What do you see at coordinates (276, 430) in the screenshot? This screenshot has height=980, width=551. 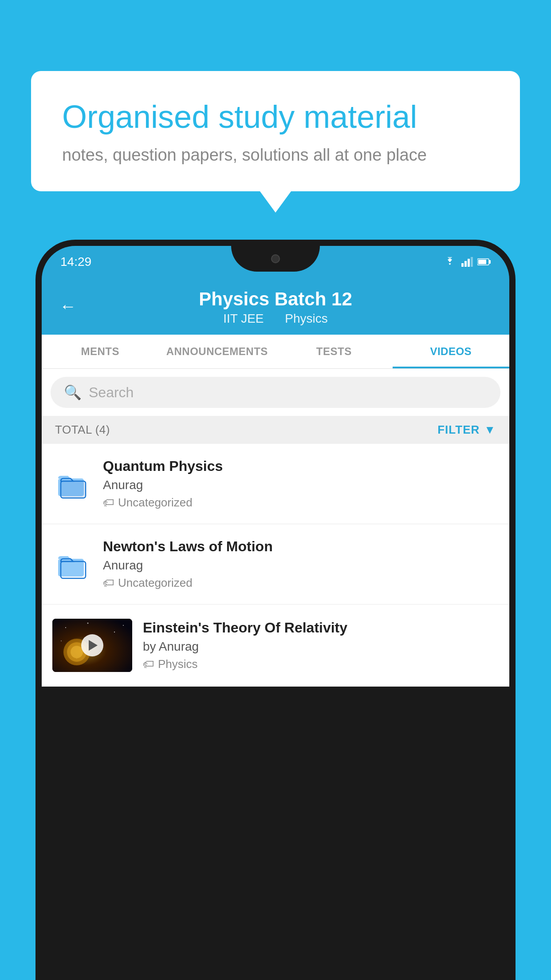 I see `filter-bar: TOTAL (4) FILTER ▼` at bounding box center [276, 430].